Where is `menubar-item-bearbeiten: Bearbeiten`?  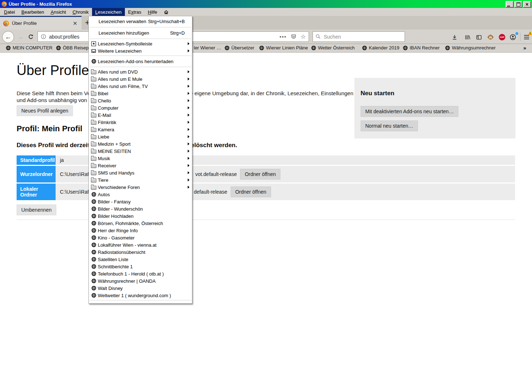
menubar-item-bearbeiten: Bearbeiten is located at coordinates (32, 12).